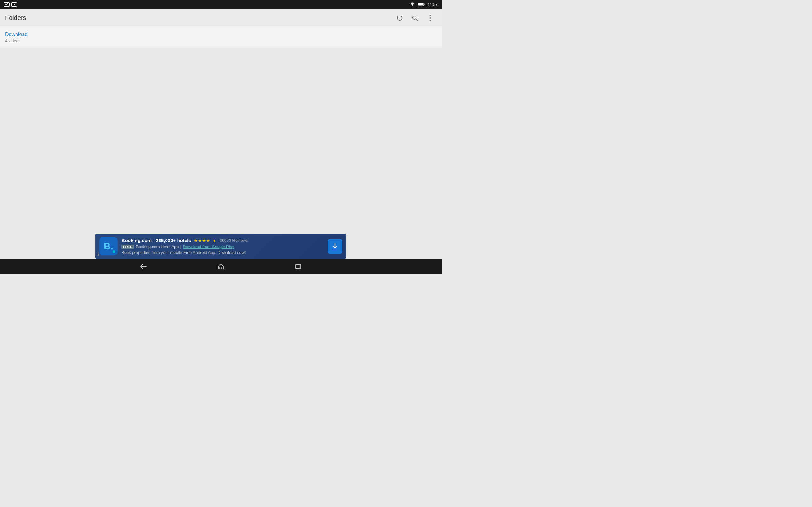 The image size is (812, 507). What do you see at coordinates (143, 267) in the screenshot?
I see `nav-back-button` at bounding box center [143, 267].